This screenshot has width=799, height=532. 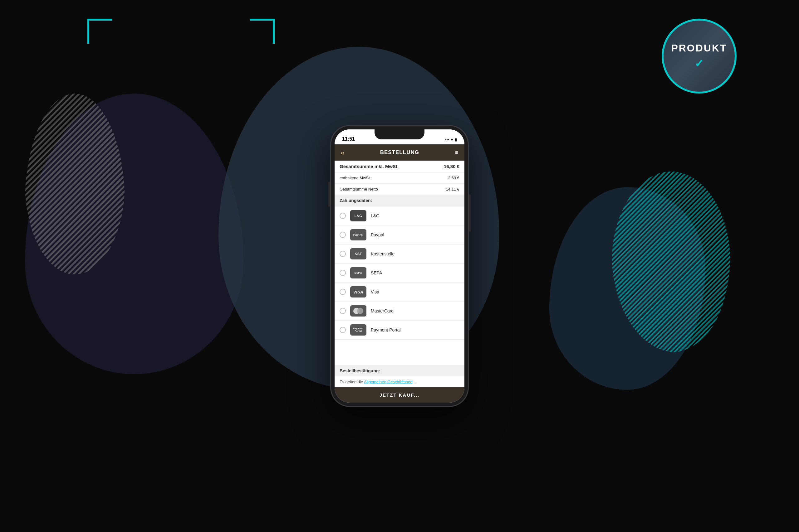 I want to click on paypal-label: Paypal, so click(x=378, y=235).